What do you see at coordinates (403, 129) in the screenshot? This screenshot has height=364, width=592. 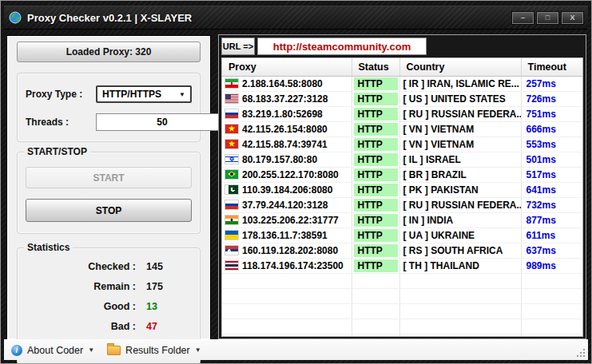 I see `table-row: 42.115.26.154:8080HTTP[ VN ] VIETNAM666m…` at bounding box center [403, 129].